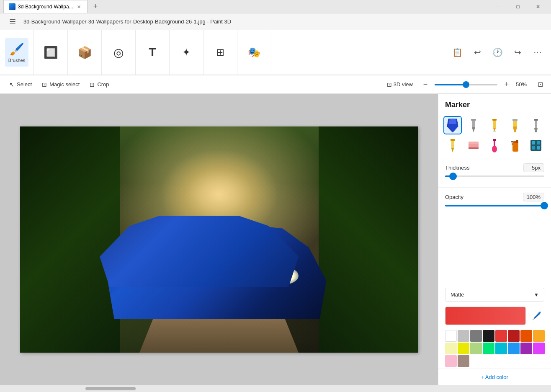  Describe the element at coordinates (451, 361) in the screenshot. I see `color-swatch-pink` at that location.